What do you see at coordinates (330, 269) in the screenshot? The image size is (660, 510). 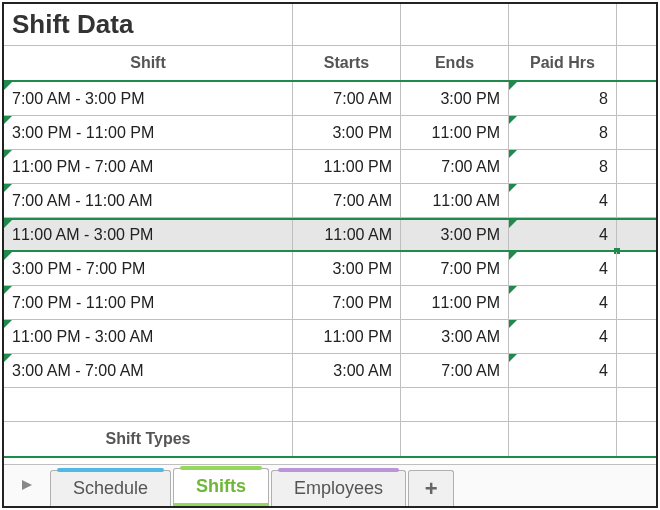 I see `table-row: 3:00 PM - 7:00 PM3:00 PM7:00 PM4` at bounding box center [330, 269].